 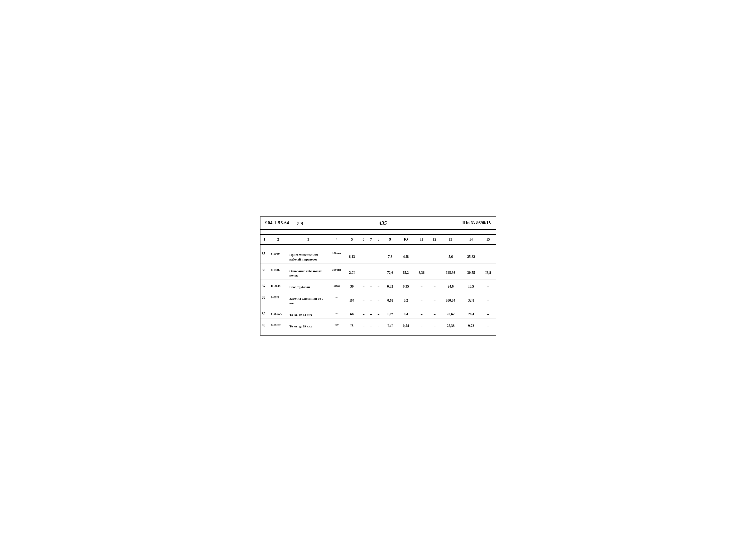 What do you see at coordinates (451, 314) in the screenshot?
I see `row-col12: 70,62` at bounding box center [451, 314].